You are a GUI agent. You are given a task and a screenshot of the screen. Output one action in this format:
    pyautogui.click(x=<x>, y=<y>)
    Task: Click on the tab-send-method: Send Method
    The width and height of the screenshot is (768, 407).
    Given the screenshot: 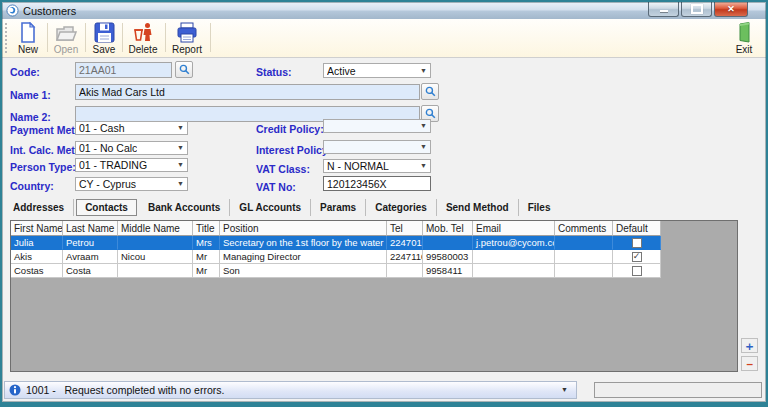 What is the action you would take?
    pyautogui.click(x=478, y=208)
    